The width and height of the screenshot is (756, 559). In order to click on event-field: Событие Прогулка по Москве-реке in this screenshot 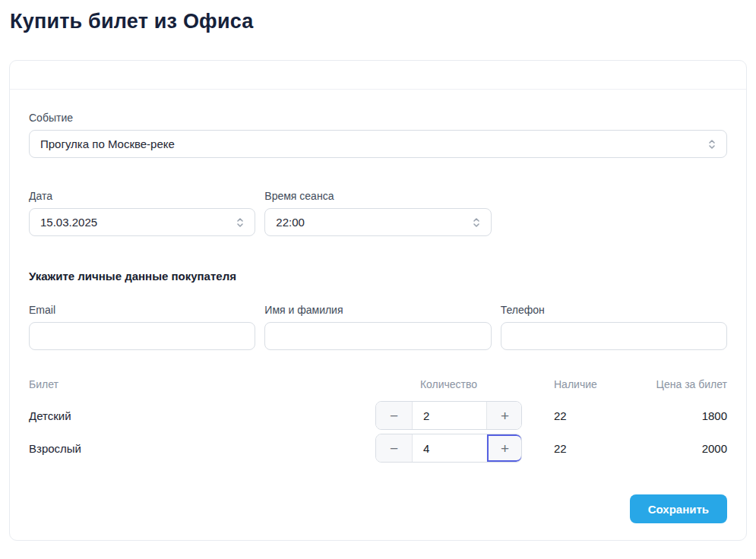, I will do `click(378, 135)`.